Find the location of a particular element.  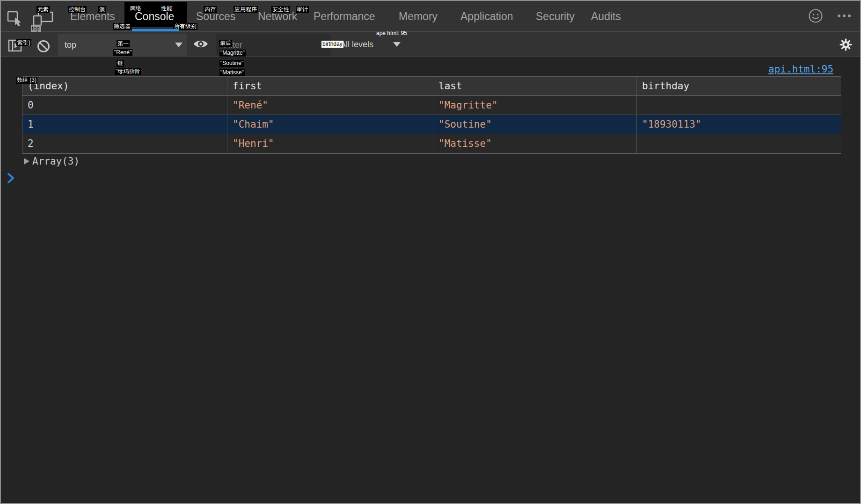

translation-overlay: "母鸡肋骨 is located at coordinates (128, 71).